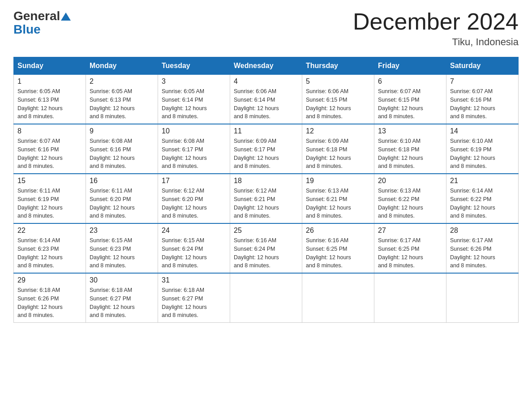 Image resolution: width=532 pixels, height=411 pixels. Describe the element at coordinates (122, 280) in the screenshot. I see `day-number: 30` at that location.